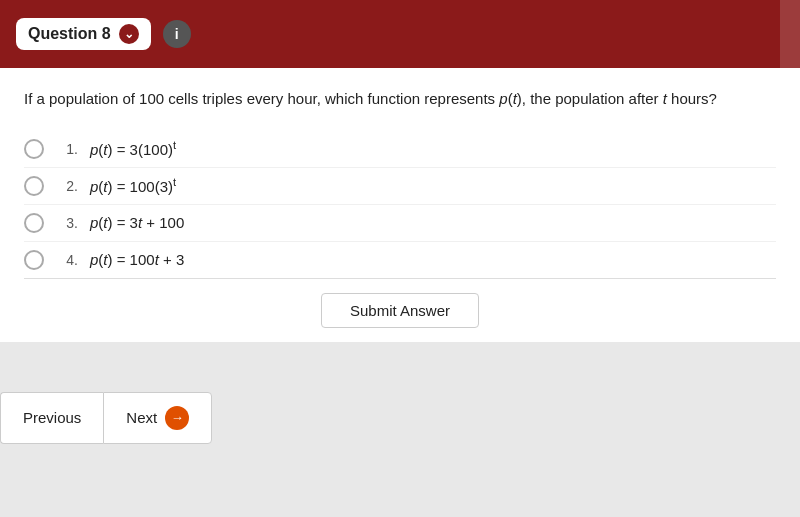  Describe the element at coordinates (129, 34) in the screenshot. I see `chevron-down-icon: ⌄` at that location.